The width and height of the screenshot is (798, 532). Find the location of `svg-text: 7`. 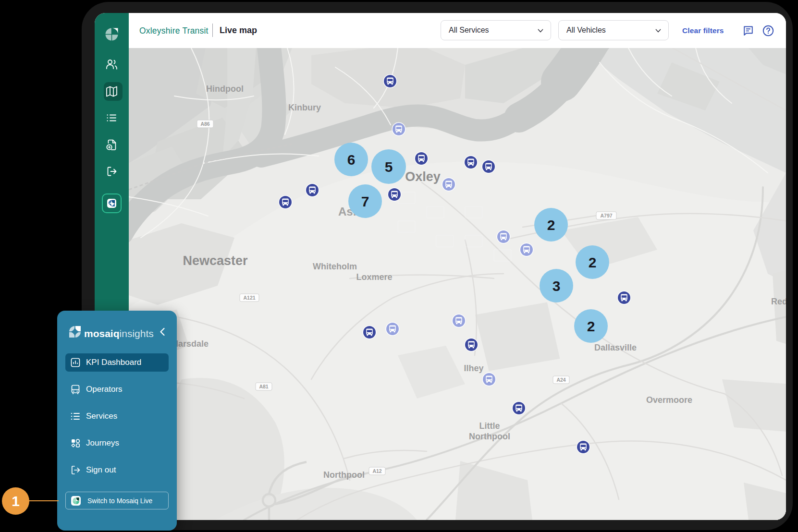

svg-text: 7 is located at coordinates (365, 202).